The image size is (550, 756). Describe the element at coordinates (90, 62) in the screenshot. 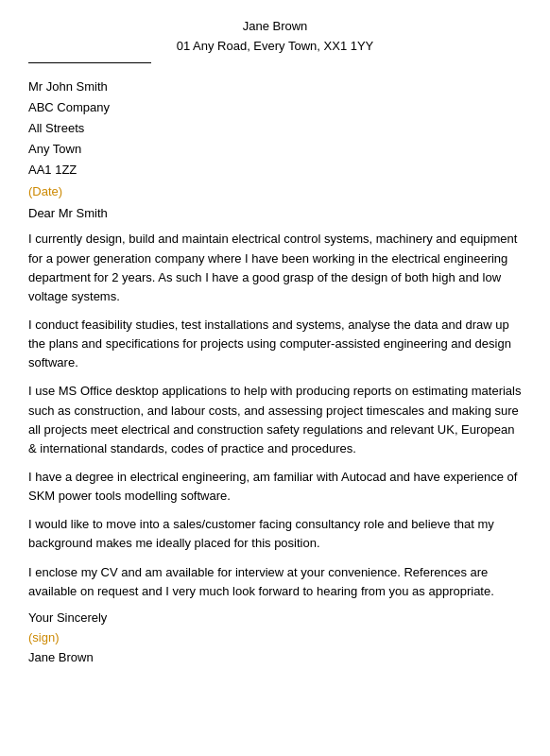

I see `divider-line` at that location.